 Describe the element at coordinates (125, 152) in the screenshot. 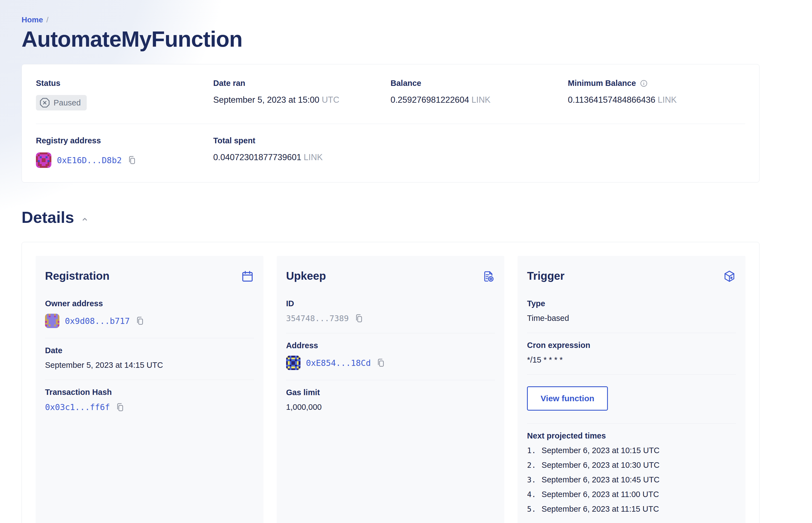

I see `registry-address-field: Registry address 0xE16D...D8b2` at that location.